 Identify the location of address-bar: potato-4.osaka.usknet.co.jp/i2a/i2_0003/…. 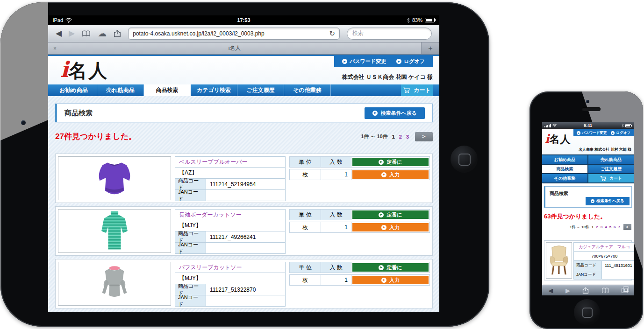
(234, 34).